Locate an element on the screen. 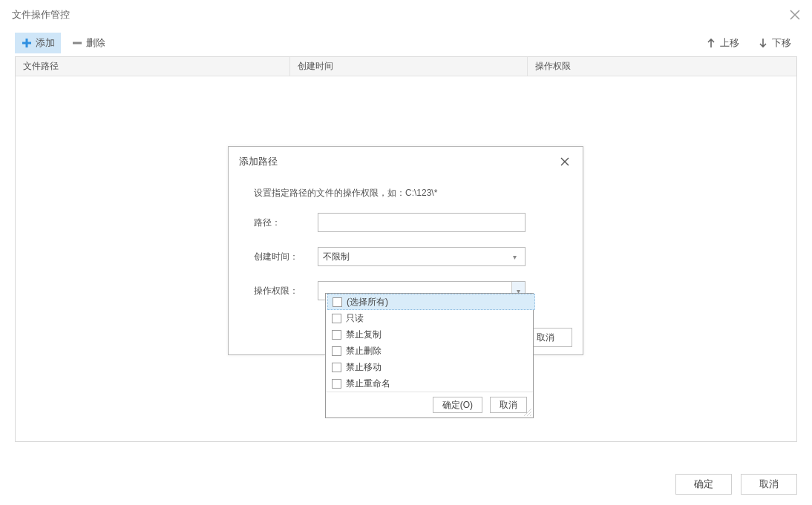 This screenshot has width=812, height=505. perm-dropdown-panel: (选择所有) 只读 禁止复制 禁止删除 禁止移动 禁止重命名 is located at coordinates (429, 356).